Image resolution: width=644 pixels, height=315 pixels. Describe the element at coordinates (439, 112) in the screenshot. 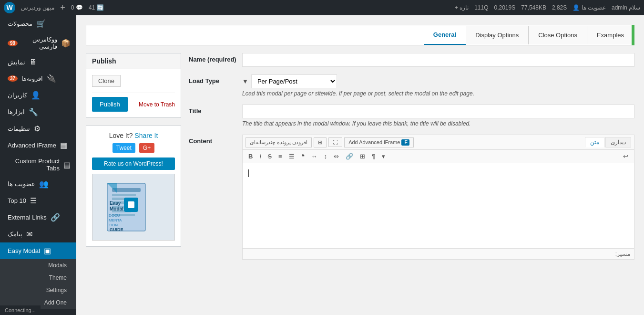

I see `title-input` at that location.